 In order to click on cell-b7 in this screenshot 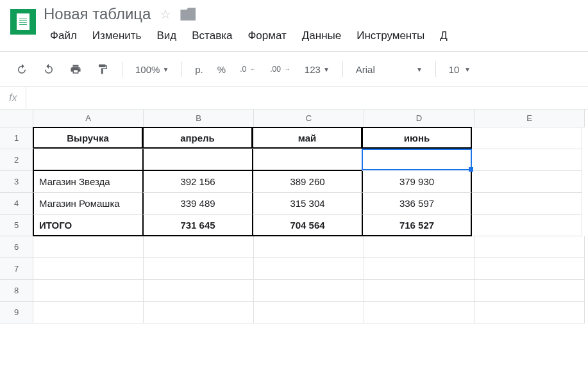, I will do `click(199, 269)`.